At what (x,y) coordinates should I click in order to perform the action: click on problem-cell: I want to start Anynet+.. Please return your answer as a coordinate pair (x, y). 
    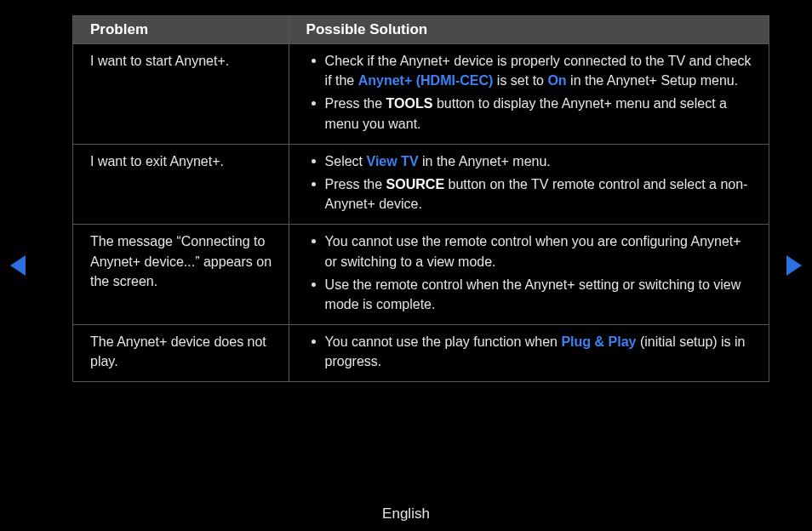
    Looking at the image, I should click on (181, 94).